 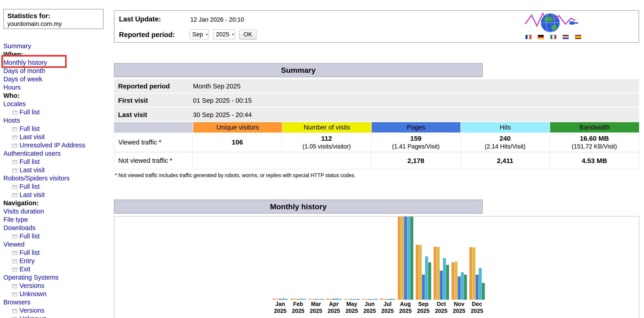 What do you see at coordinates (282, 161) in the screenshot?
I see `not-viewed-empty-cell` at bounding box center [282, 161].